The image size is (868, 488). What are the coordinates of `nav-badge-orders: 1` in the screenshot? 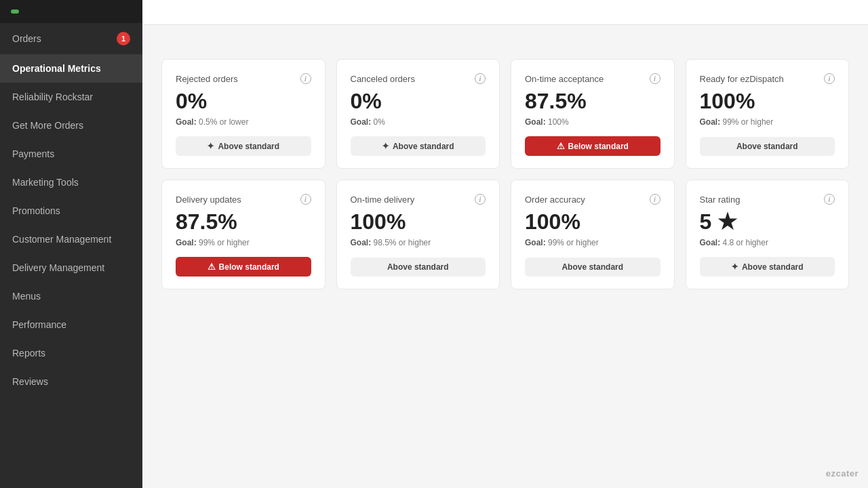 It's located at (123, 39).